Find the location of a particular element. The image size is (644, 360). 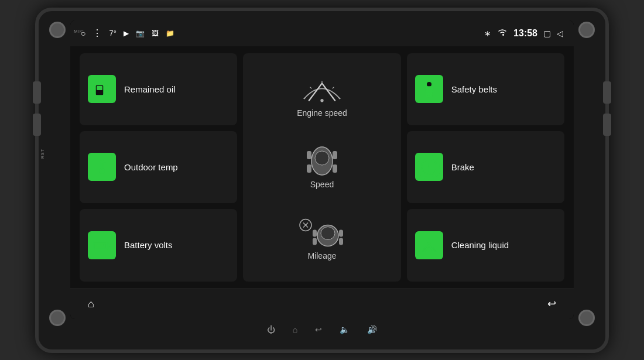

rst-label: RST is located at coordinates (42, 153).